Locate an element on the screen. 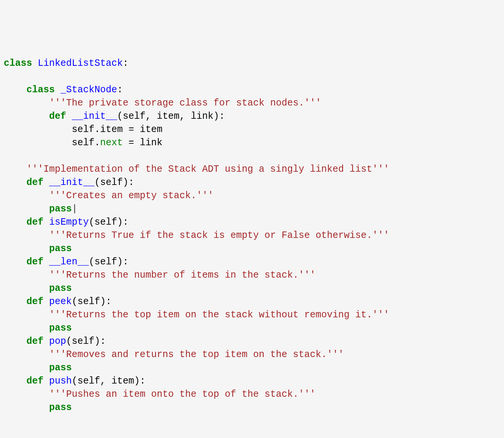  code-token: _StackNode is located at coordinates (89, 90).